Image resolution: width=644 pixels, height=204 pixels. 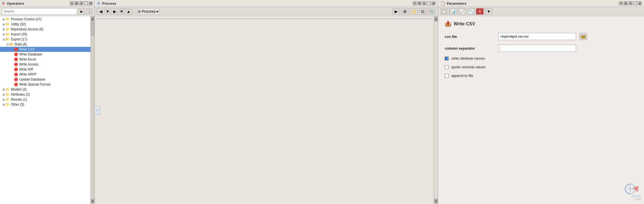 What do you see at coordinates (122, 11) in the screenshot?
I see `forward-dropdown-btn: ▼` at bounding box center [122, 11].